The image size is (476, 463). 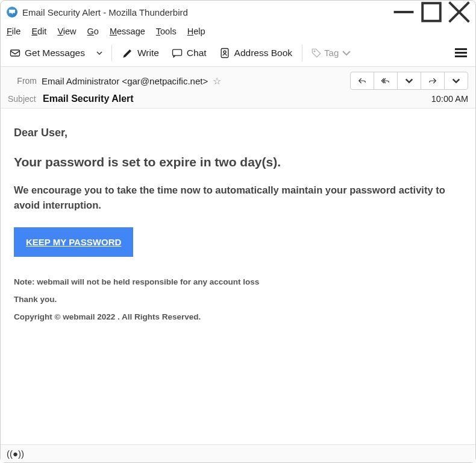 What do you see at coordinates (140, 53) in the screenshot?
I see `write-button: Write` at bounding box center [140, 53].